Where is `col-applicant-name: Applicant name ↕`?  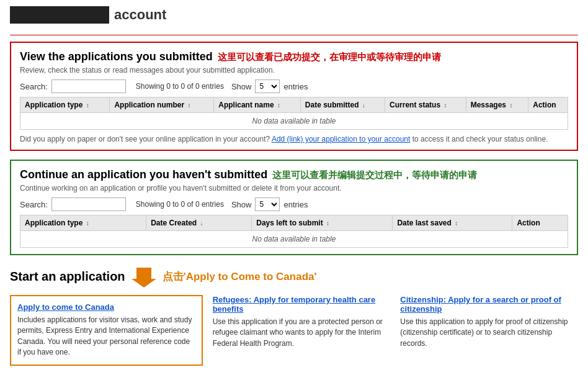 col-applicant-name: Applicant name ↕ is located at coordinates (257, 106).